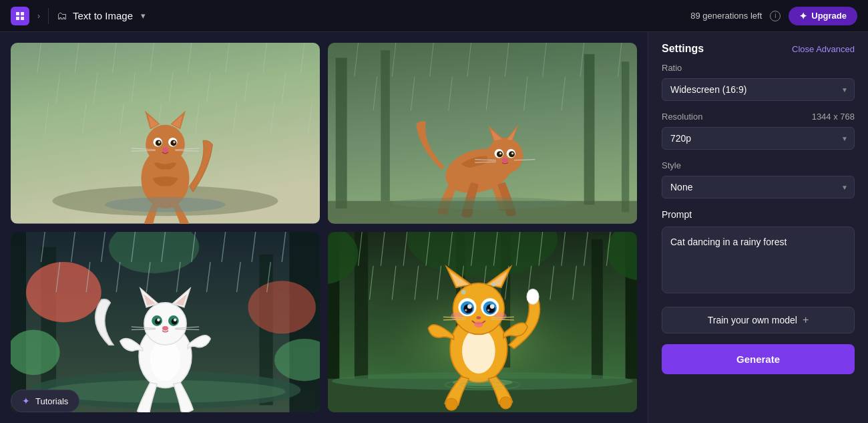 This screenshot has height=423, width=868. Describe the element at coordinates (143, 16) in the screenshot. I see `nav-dropdown-button: ▾` at that location.